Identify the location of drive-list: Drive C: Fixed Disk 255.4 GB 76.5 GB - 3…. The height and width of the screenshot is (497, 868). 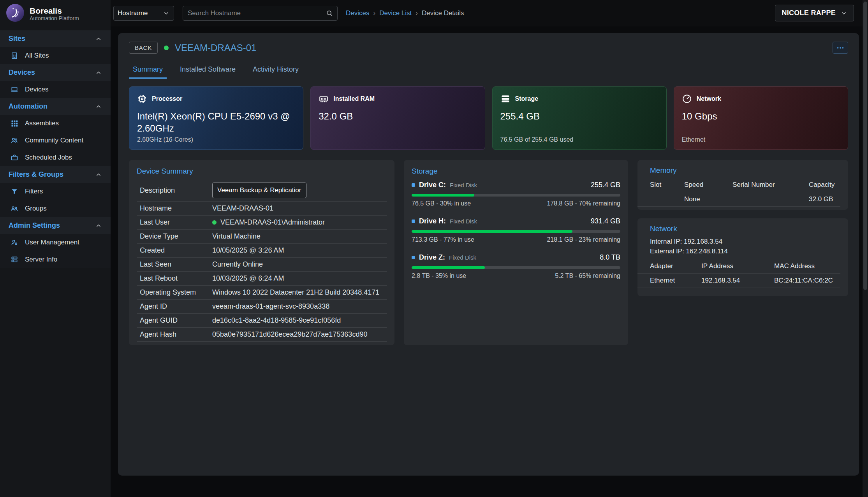
(516, 230).